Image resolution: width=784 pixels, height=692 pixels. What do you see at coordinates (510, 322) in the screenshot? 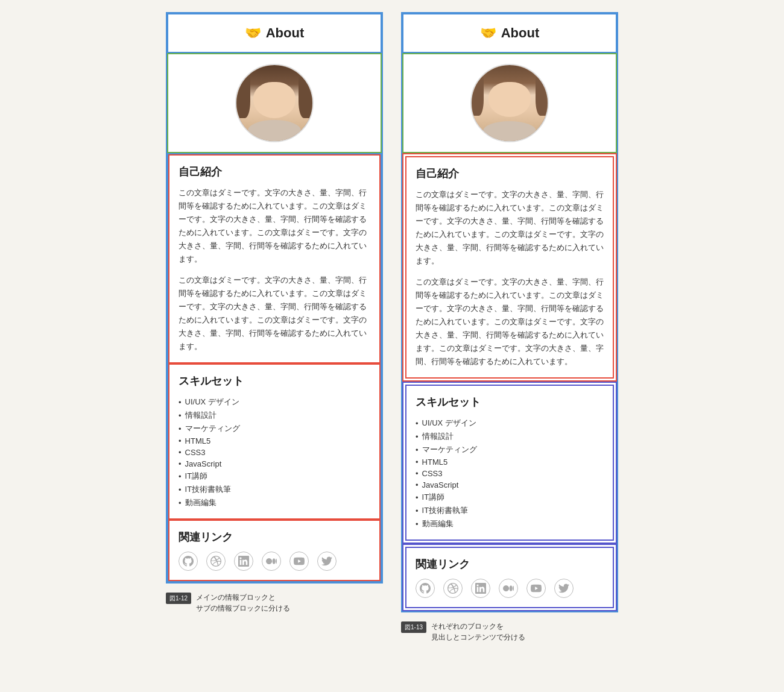
I see `right-intro-p2: この文章はダミーです。文字の大きさ、量、字間、行間等を確認するために入れています…` at bounding box center [510, 322].